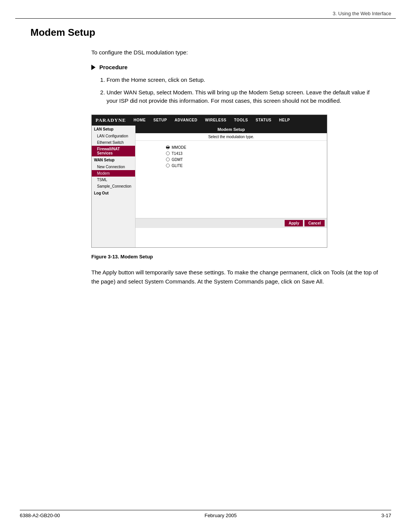  Describe the element at coordinates (168, 153) in the screenshot. I see `radio-t1413-circle` at that location.